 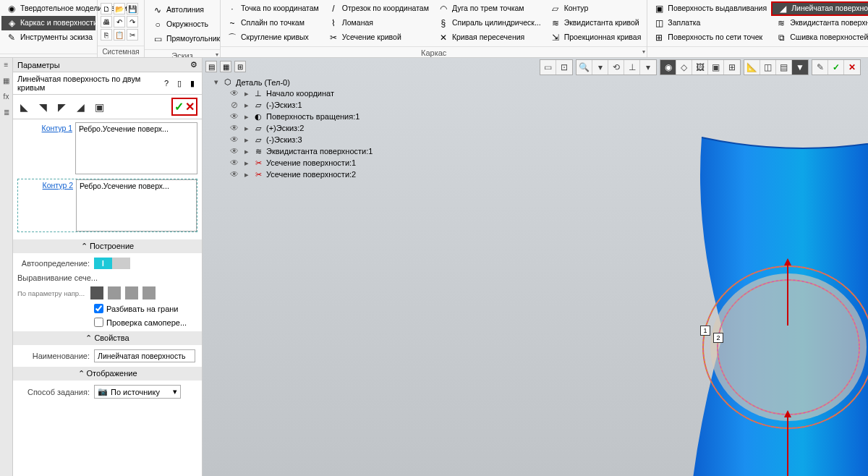 I want to click on pick-body-icon: ▣, so click(x=99, y=107).